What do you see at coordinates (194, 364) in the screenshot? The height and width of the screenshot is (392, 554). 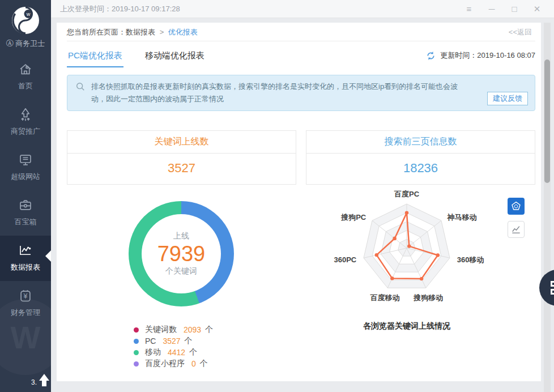 I see `legend-value: 0` at bounding box center [194, 364].